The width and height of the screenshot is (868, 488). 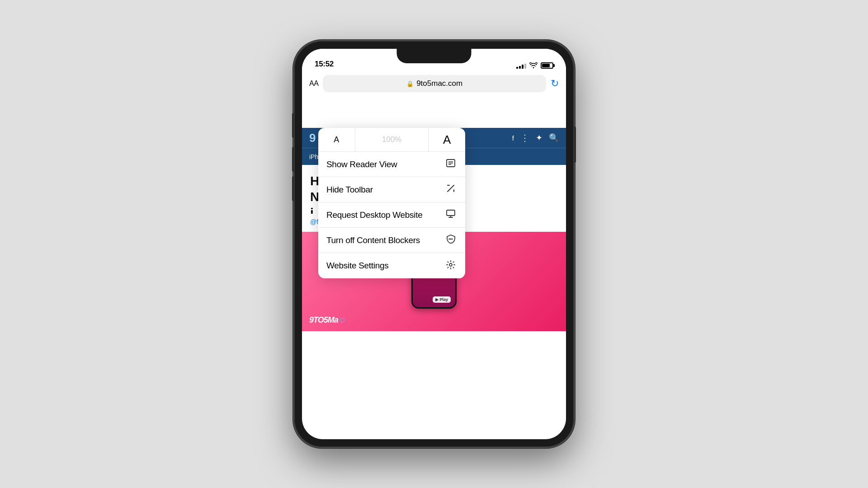 What do you see at coordinates (337, 140) in the screenshot?
I see `font-decrease-button: A` at bounding box center [337, 140].